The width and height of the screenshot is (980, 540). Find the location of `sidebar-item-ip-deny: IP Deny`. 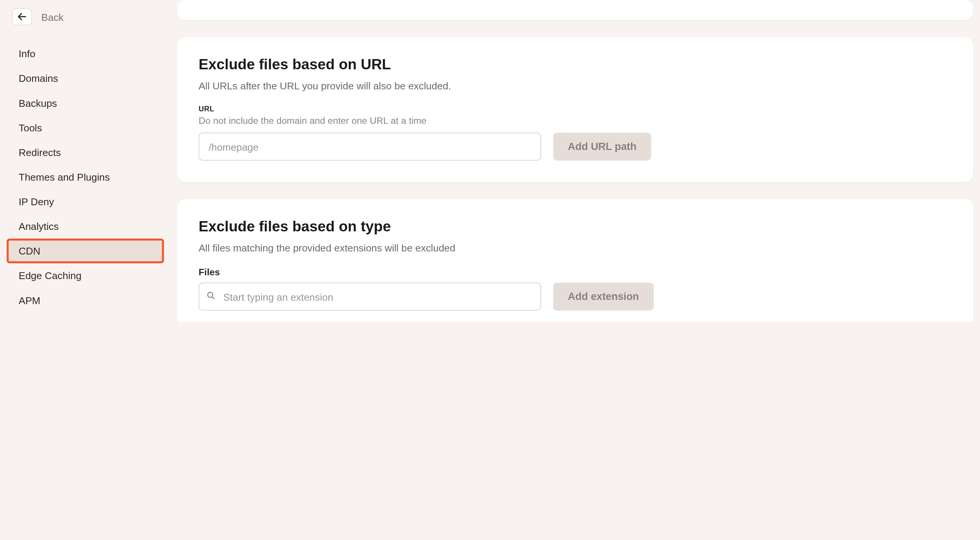

sidebar-item-ip-deny: IP Deny is located at coordinates (85, 202).